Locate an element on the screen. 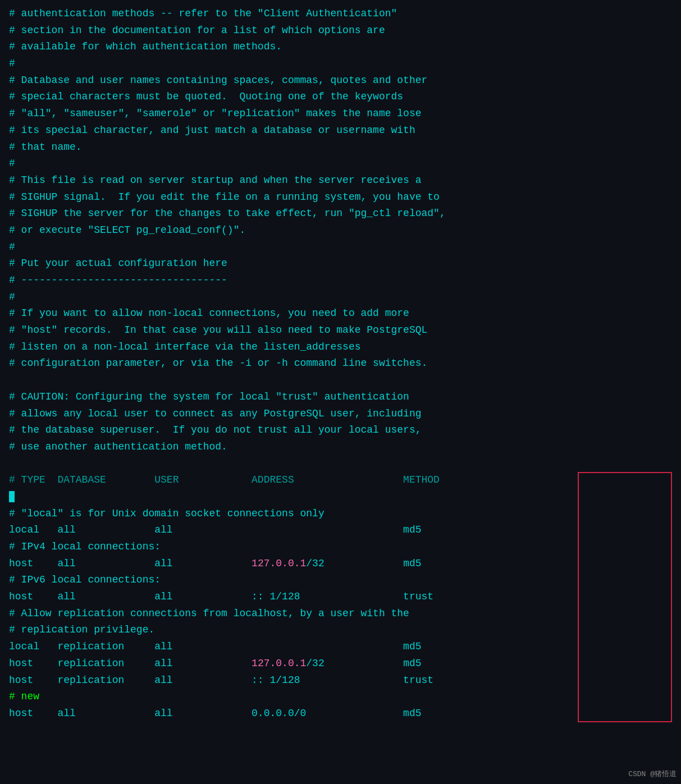 The image size is (681, 784). row-local-replication: local replication all md5 is located at coordinates (340, 647).